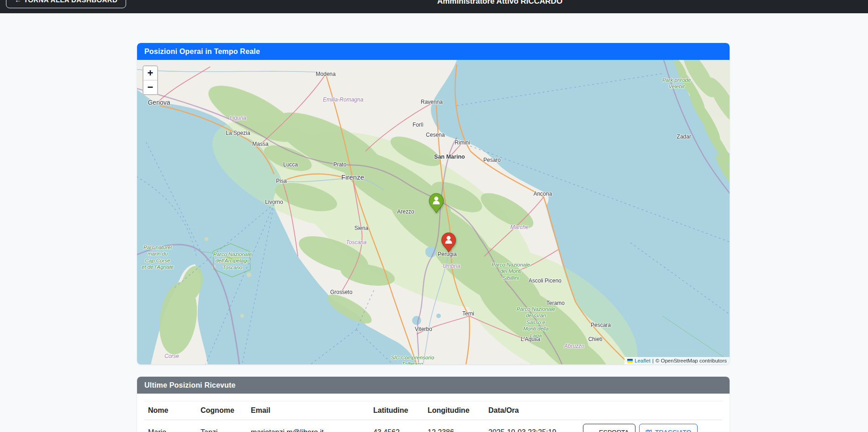 The height and width of the screenshot is (432, 868). Describe the element at coordinates (454, 411) in the screenshot. I see `column-header: Longitudine` at that location.